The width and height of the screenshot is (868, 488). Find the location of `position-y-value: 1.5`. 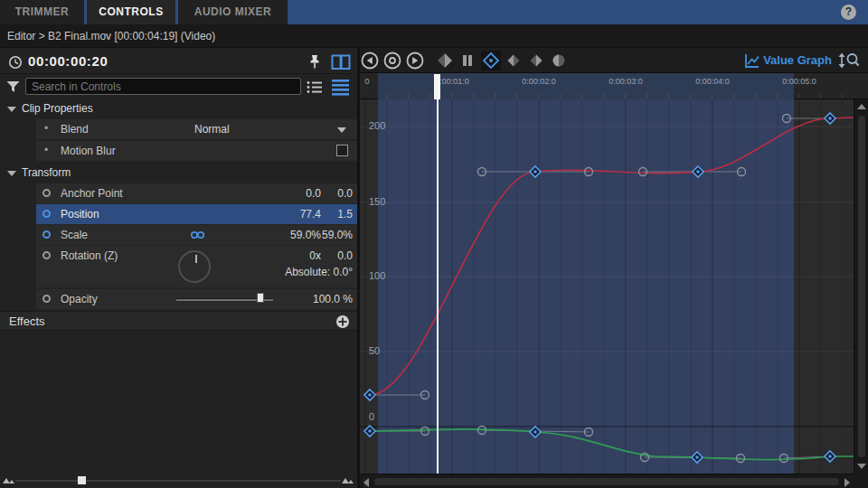

position-y-value: 1.5 is located at coordinates (345, 214).